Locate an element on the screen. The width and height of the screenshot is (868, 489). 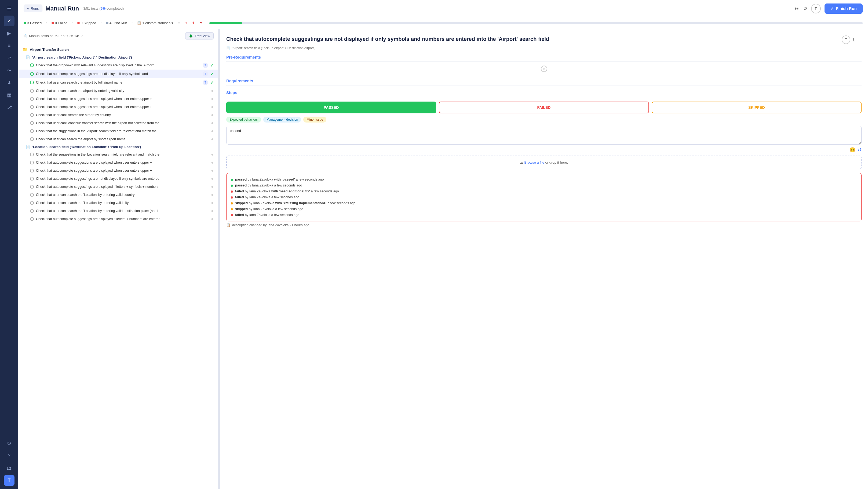
chart-icon: ↗ is located at coordinates (9, 58).